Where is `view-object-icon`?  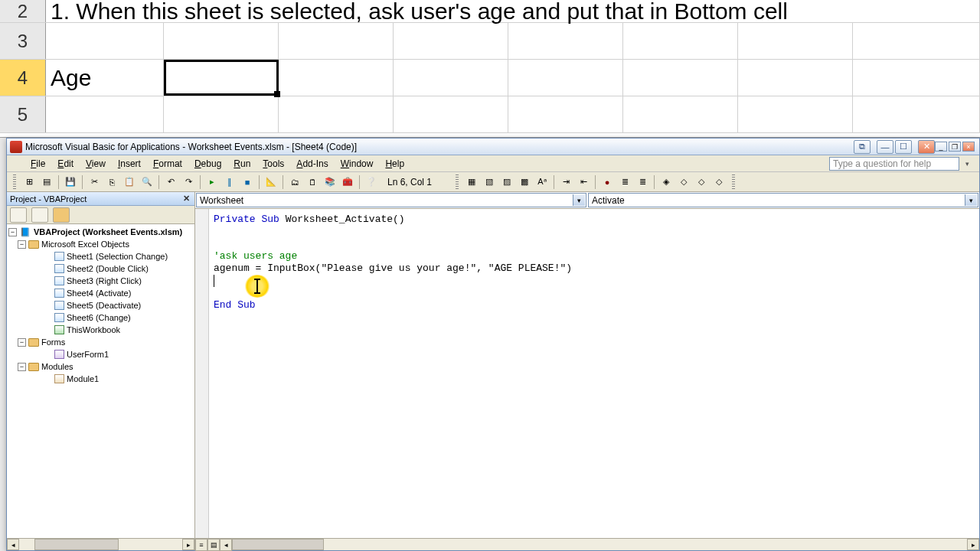
view-object-icon is located at coordinates (40, 215).